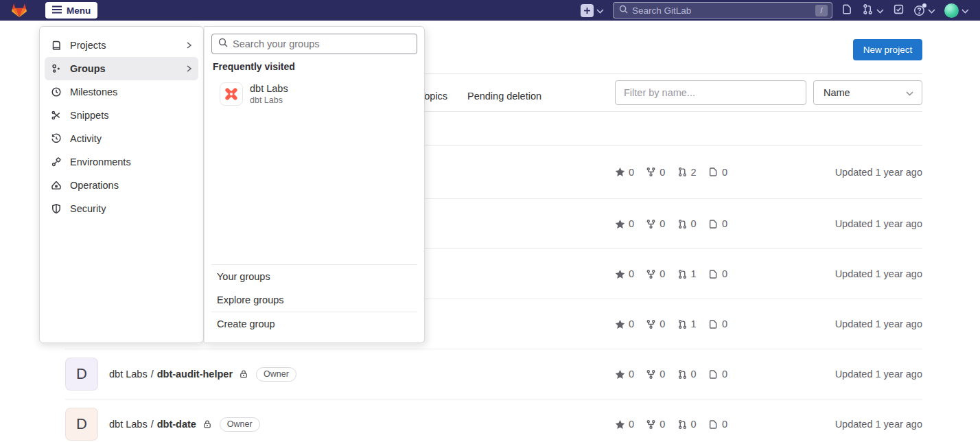 Image resolution: width=980 pixels, height=442 pixels. What do you see at coordinates (899, 11) in the screenshot?
I see `todos-icon` at bounding box center [899, 11].